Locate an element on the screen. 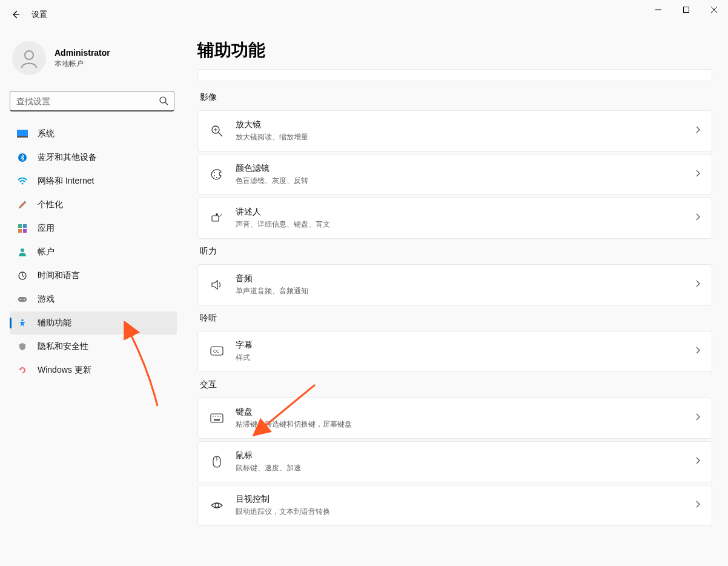 The width and height of the screenshot is (728, 566). card-sub: 样式 is located at coordinates (465, 358).